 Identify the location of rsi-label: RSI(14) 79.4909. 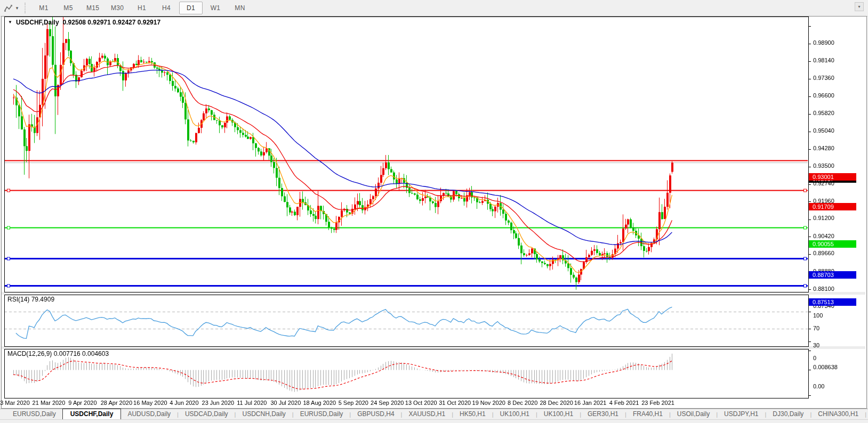
(31, 299).